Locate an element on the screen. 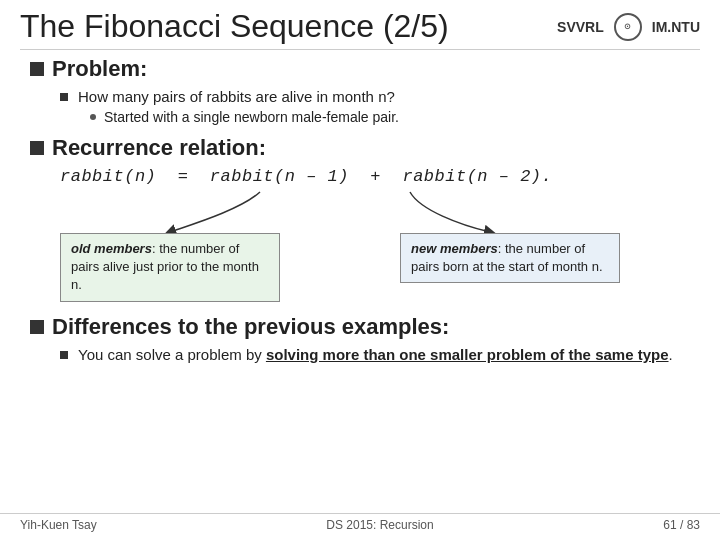 Image resolution: width=720 pixels, height=540 pixels. annotation-row: old members: the number of pairs alive j… is located at coordinates (375, 268).